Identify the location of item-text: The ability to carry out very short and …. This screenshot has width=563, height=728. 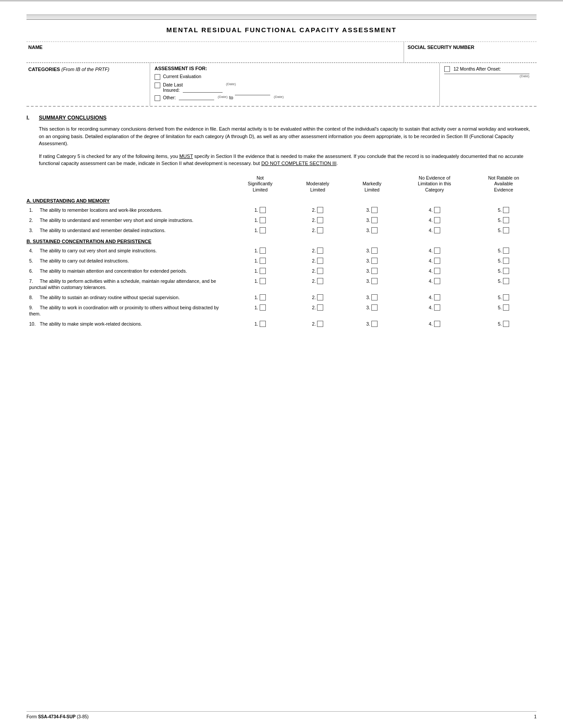
(98, 251).